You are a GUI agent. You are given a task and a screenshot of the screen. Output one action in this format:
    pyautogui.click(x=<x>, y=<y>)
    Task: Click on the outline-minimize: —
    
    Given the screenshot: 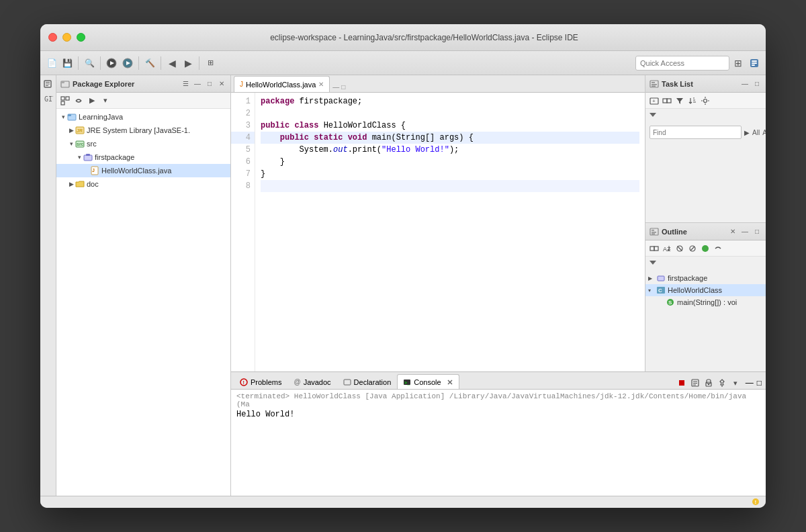 What is the action you would take?
    pyautogui.click(x=745, y=232)
    